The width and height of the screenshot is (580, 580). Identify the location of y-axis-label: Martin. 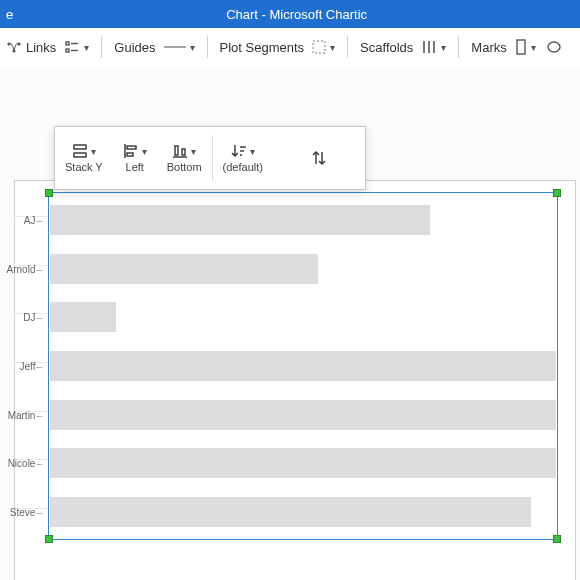
(25, 414).